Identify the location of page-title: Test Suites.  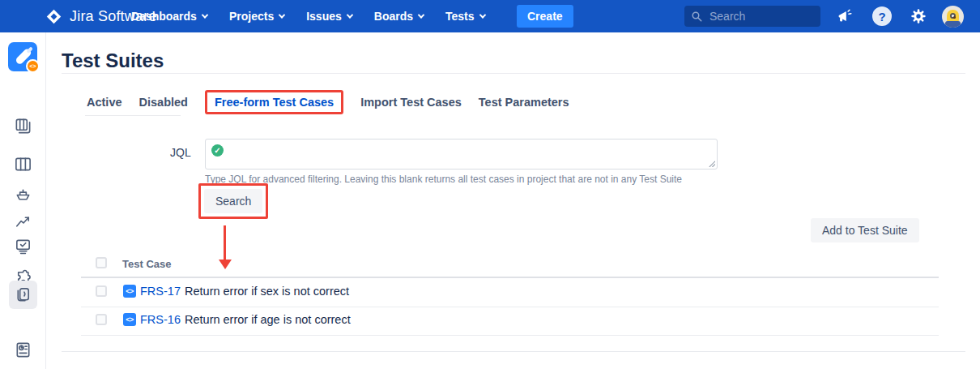
(113, 61).